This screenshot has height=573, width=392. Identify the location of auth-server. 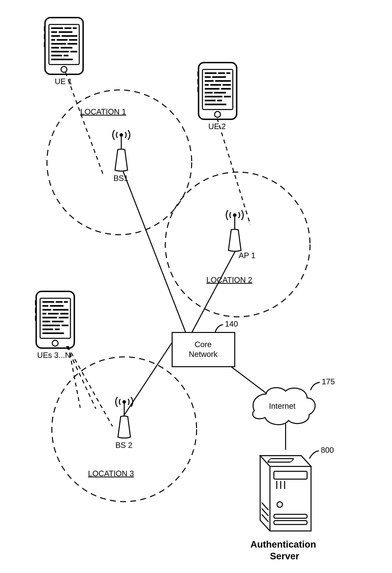
(285, 493).